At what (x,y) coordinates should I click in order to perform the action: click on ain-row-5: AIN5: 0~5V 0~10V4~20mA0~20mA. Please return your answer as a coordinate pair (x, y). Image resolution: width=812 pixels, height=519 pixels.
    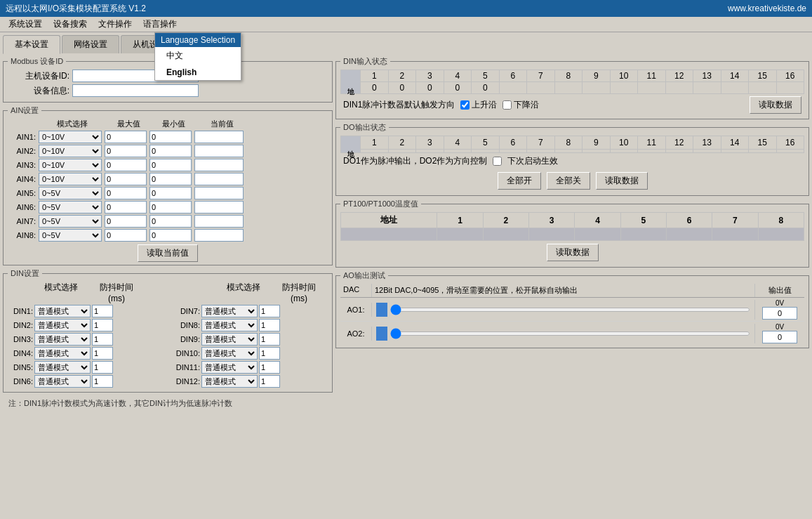
    Looking at the image, I should click on (168, 193).